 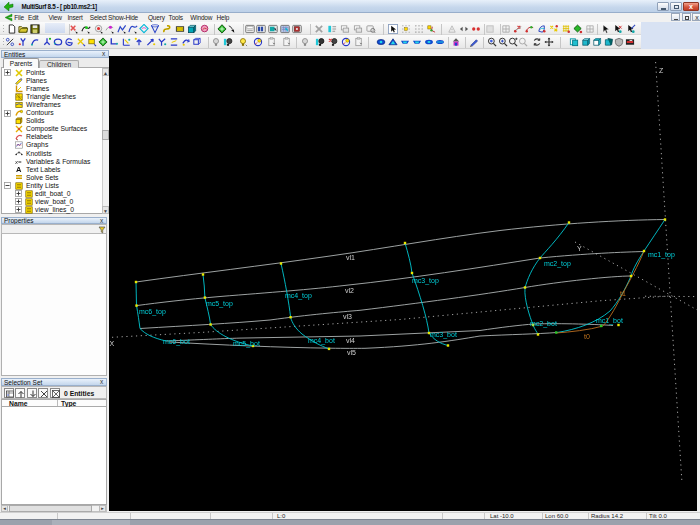 I want to click on svg-text: vl4, so click(x=350, y=340).